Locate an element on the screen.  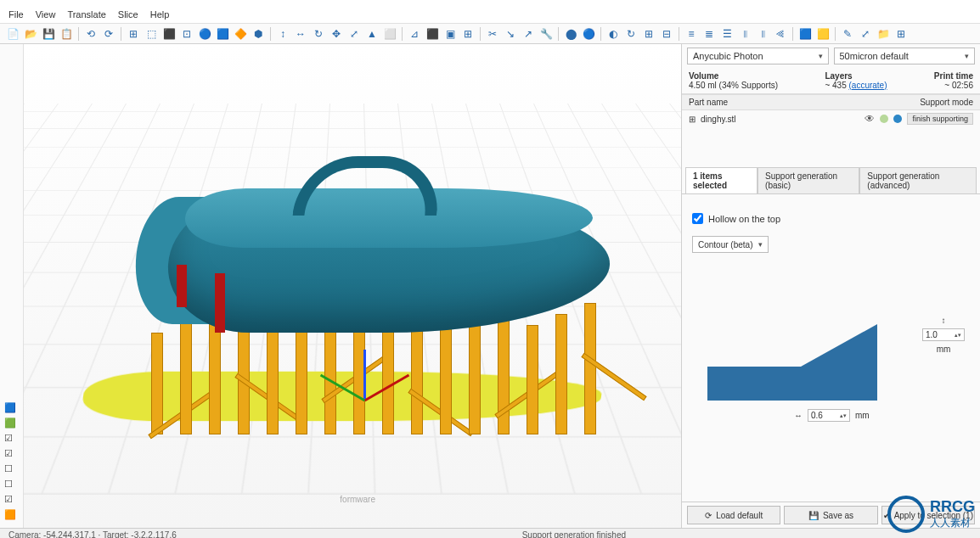
gizmo-z-axis is located at coordinates (365, 375).